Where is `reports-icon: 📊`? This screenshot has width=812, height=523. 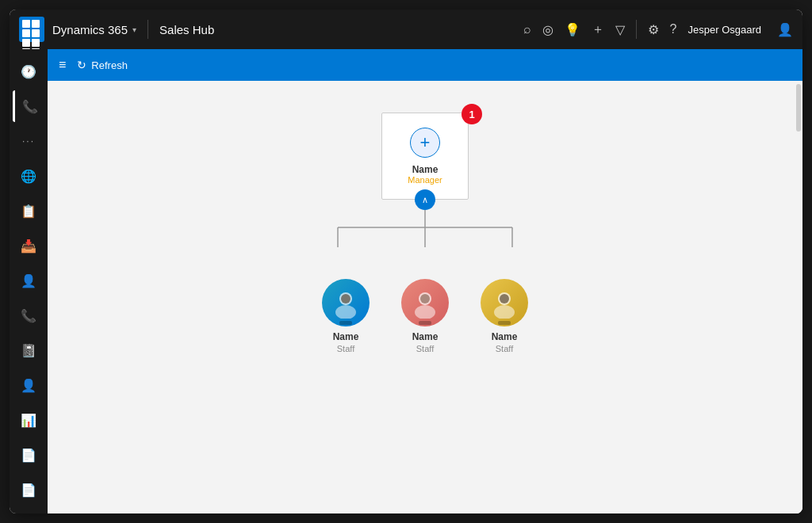
reports-icon: 📊 is located at coordinates (29, 420).